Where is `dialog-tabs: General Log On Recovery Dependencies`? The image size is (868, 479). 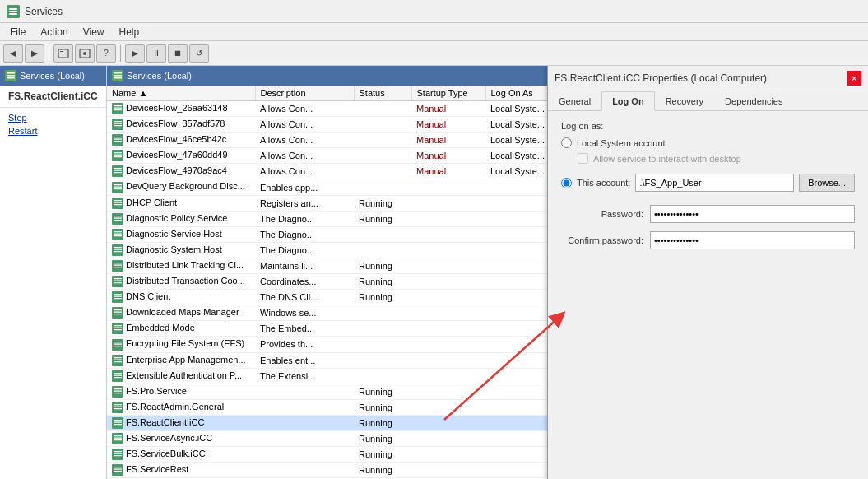
dialog-tabs: General Log On Recovery Dependencies is located at coordinates (708, 101).